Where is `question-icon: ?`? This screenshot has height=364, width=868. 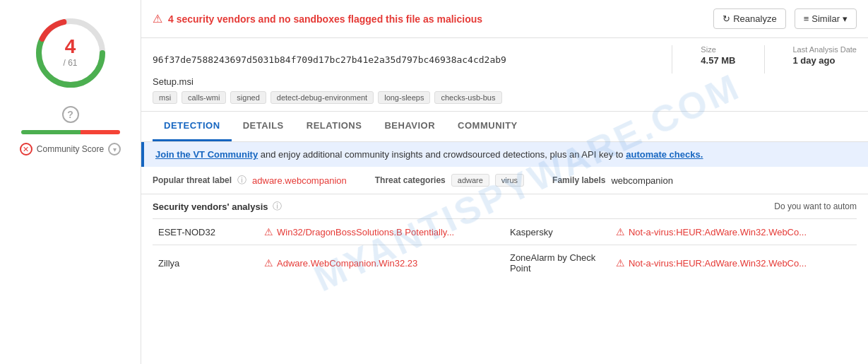 question-icon: ? is located at coordinates (71, 115).